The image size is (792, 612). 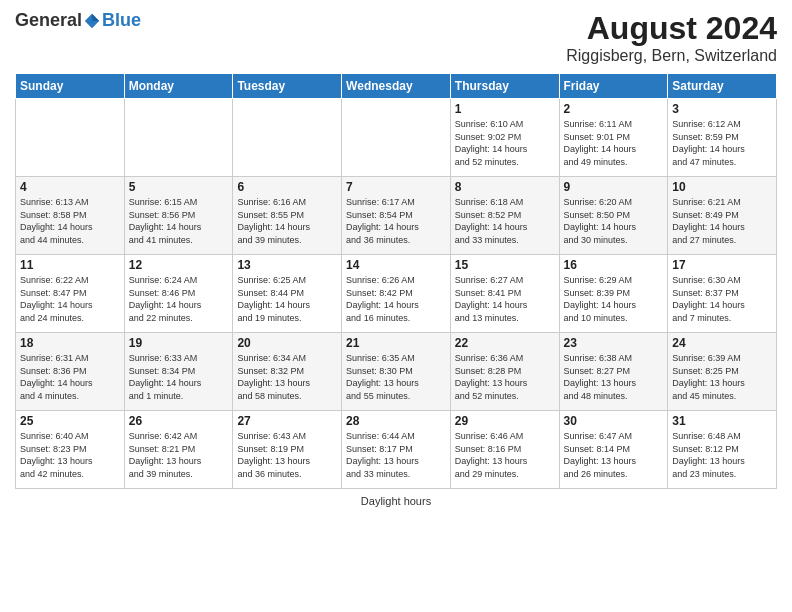 What do you see at coordinates (504, 138) in the screenshot?
I see `calendar-cell: 1Sunrise: 6:10 AMSunset: 9:02 PMDaylight…` at bounding box center [504, 138].